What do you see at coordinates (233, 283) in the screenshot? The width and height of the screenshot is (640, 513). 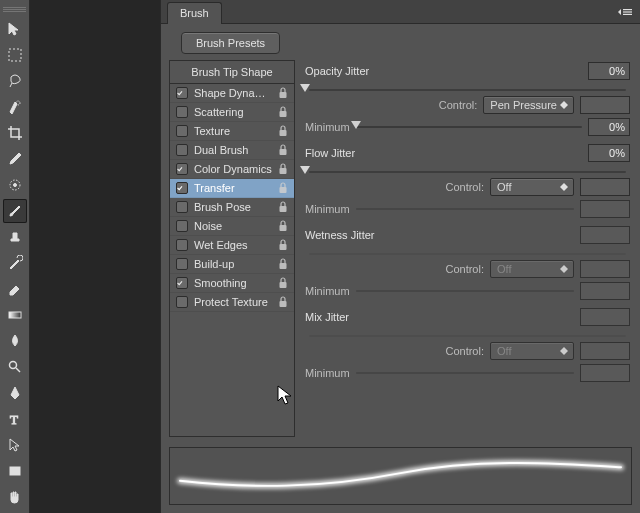 I see `option-label: Smoothing` at bounding box center [233, 283].